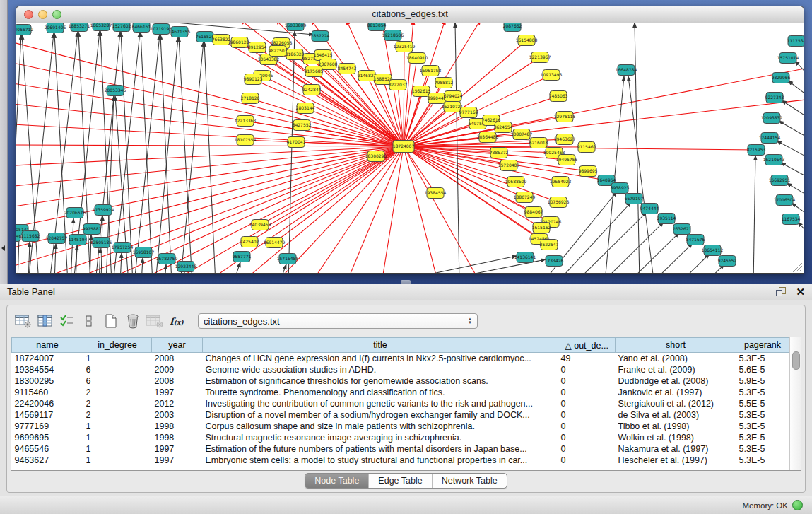  I want to click on tab-network-table: Network Table, so click(469, 481).